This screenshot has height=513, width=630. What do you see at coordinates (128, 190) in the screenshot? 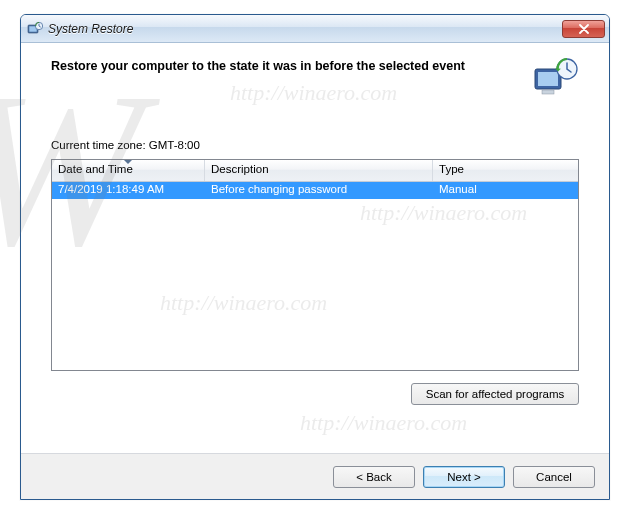
I see `cell-date: 7/4/2019 1:18:49 AM` at bounding box center [128, 190].